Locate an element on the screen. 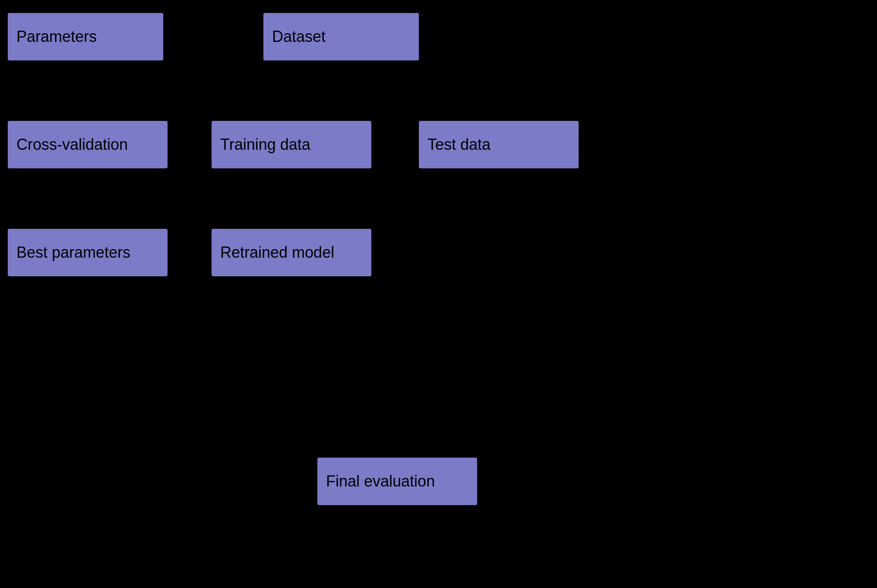 This screenshot has width=877, height=588. cross-validation-node: Cross-validation is located at coordinates (88, 145).